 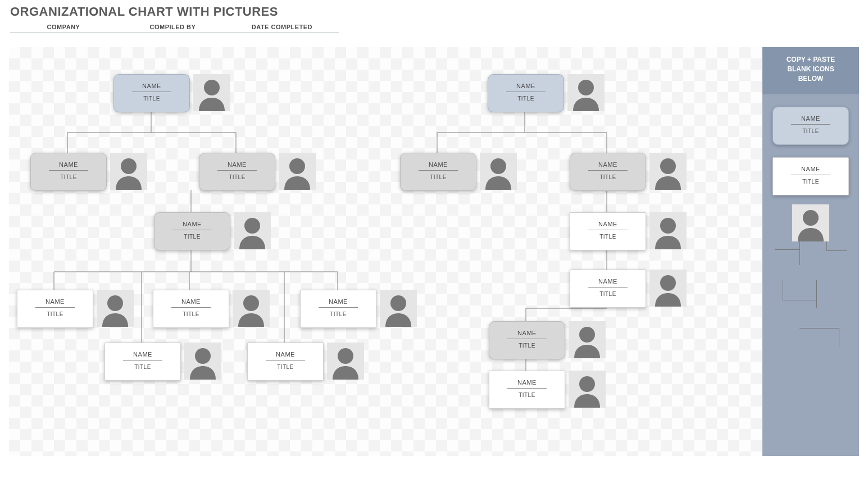 I want to click on node-r3: NAME TITLE, so click(x=628, y=231).